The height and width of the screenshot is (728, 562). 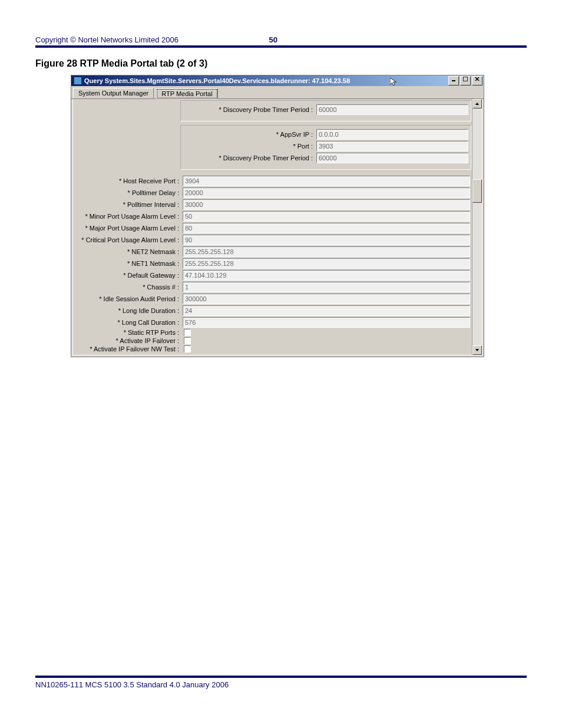 I want to click on figure-caption: Figure 28 RTP Media Portal tab (2 of 3), so click(x=281, y=64).